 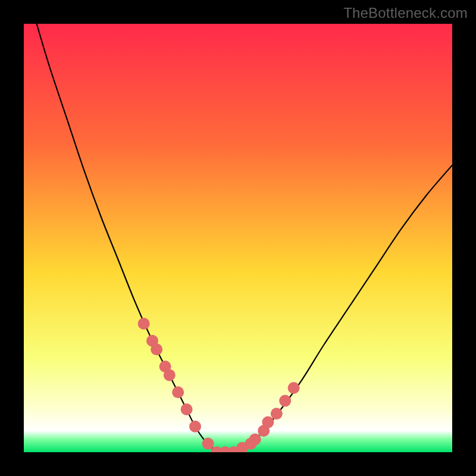 I want to click on watermark-text: TheBottleneck.com, so click(x=406, y=13).